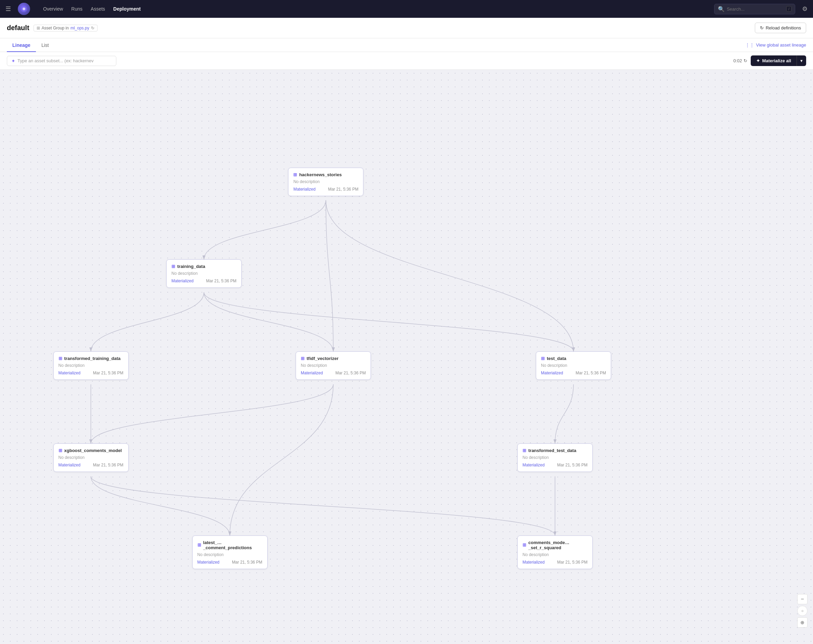 The height and width of the screenshot is (644, 813). I want to click on node-header: ⊞ test_data, so click(574, 358).